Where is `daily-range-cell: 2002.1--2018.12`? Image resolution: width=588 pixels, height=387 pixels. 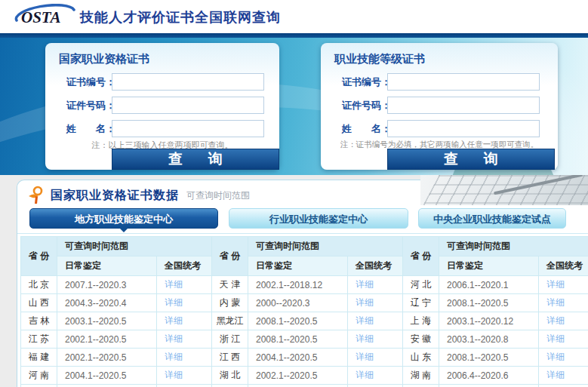
daily-range-cell: 2002.1--2018.12 is located at coordinates (298, 285).